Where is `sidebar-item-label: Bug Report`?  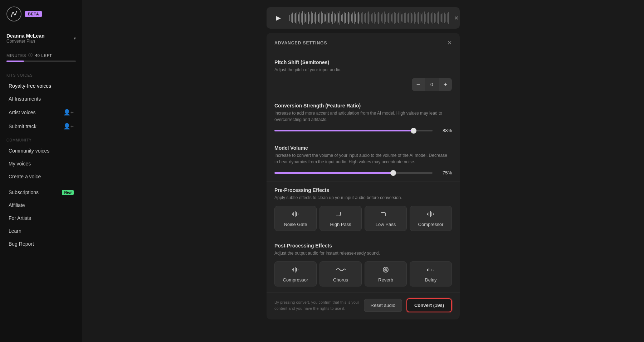
sidebar-item-label: Bug Report is located at coordinates (21, 244).